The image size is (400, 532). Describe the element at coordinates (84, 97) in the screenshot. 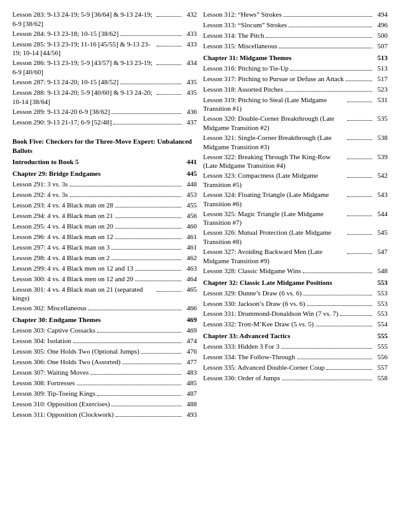

I see `lesson-label: Lesson 288: 9-13 24-20; 5-9 [40/60] & 9-…` at that location.